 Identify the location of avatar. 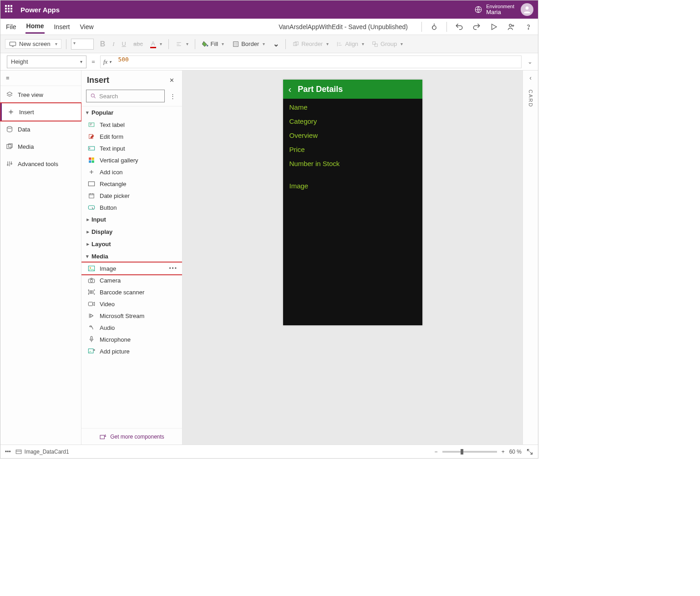
(527, 10).